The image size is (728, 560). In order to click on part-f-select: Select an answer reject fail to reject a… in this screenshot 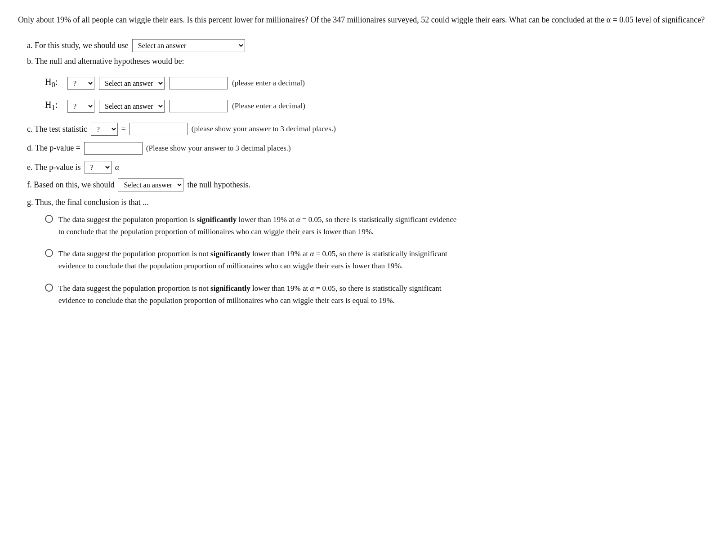, I will do `click(151, 185)`.